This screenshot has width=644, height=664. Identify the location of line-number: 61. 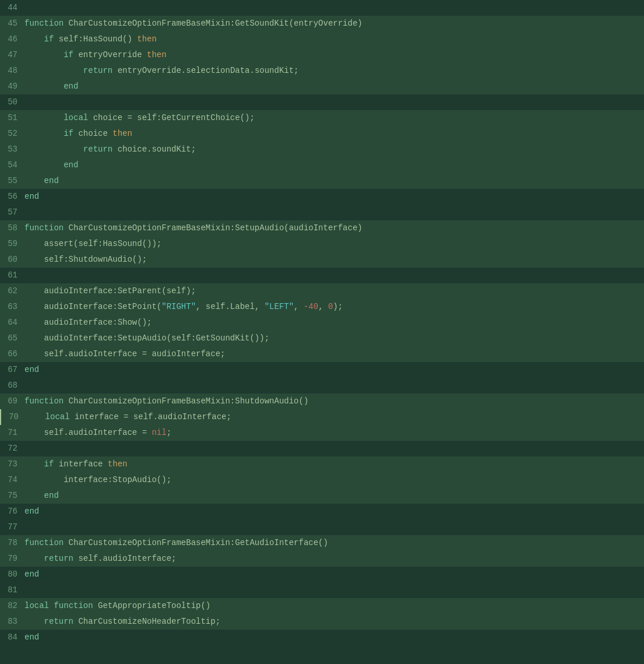
(11, 275).